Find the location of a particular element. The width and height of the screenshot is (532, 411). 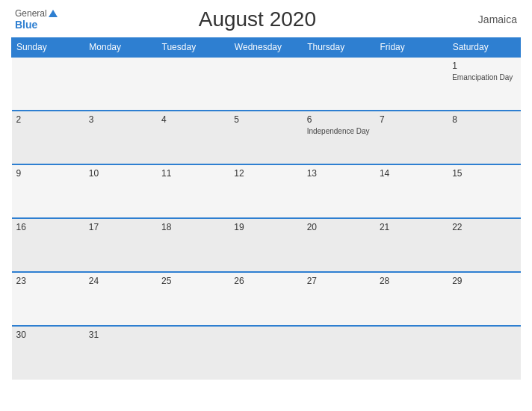

day-number: 31 is located at coordinates (121, 335).